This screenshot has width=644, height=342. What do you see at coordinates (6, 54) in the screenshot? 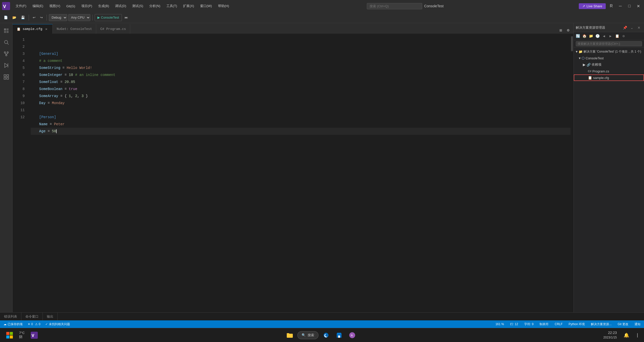
I see `activity-source-control` at bounding box center [6, 54].